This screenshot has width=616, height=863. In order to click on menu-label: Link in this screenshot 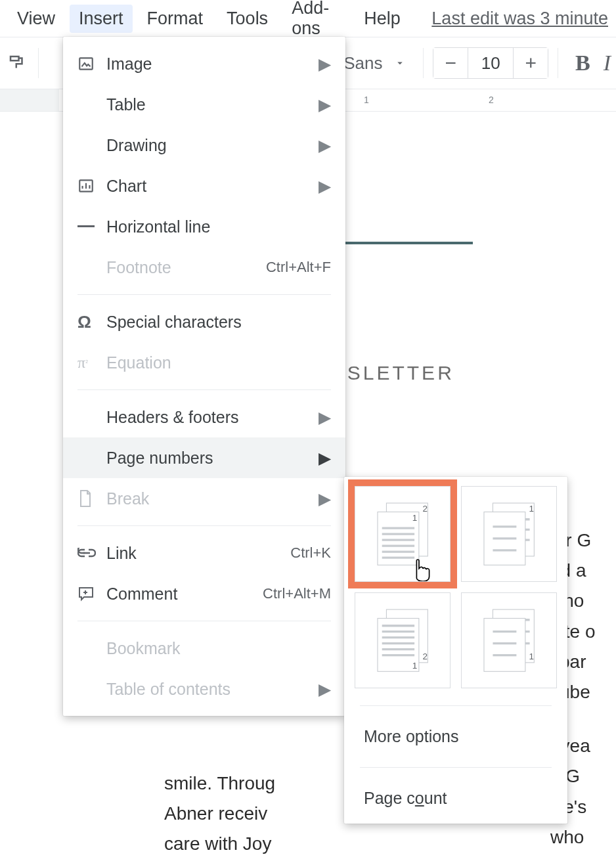, I will do `click(198, 553)`.